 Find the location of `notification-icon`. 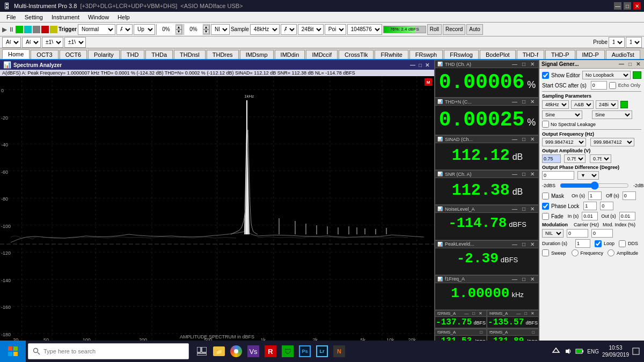

notification-icon is located at coordinates (636, 351).